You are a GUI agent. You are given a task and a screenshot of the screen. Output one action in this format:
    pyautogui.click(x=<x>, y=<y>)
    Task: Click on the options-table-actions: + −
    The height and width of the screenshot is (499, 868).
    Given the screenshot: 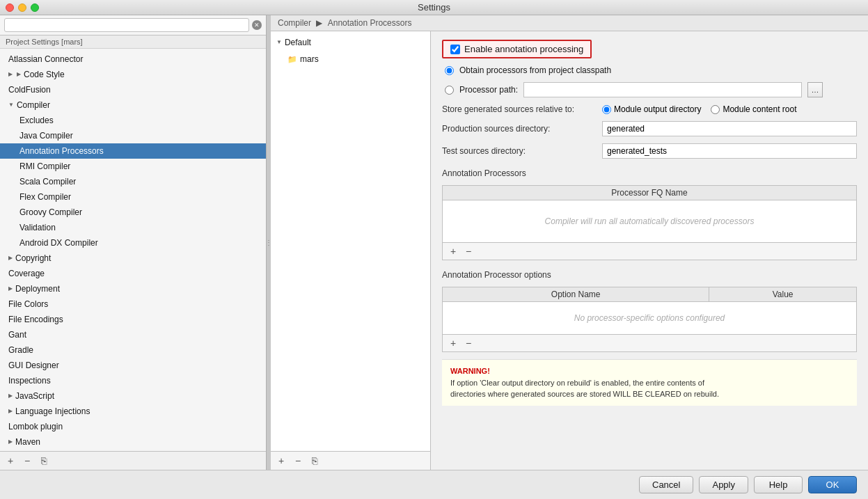 What is the action you would take?
    pyautogui.click(x=649, y=342)
    